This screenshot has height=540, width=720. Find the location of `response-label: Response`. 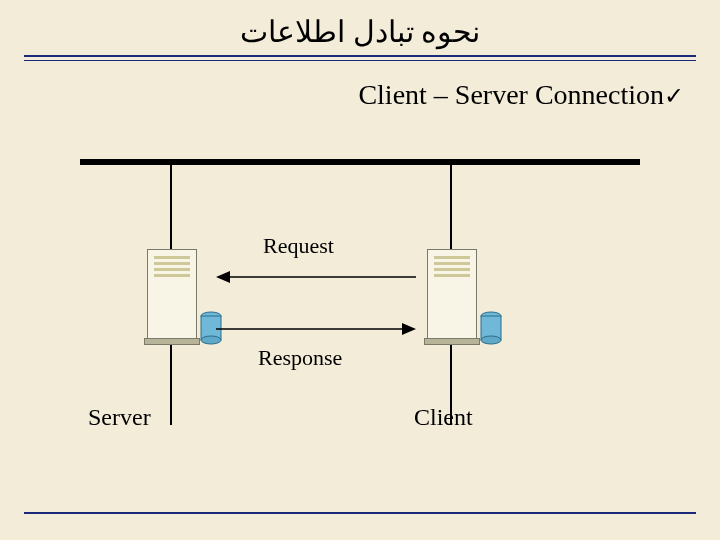

response-label: Response is located at coordinates (300, 358).